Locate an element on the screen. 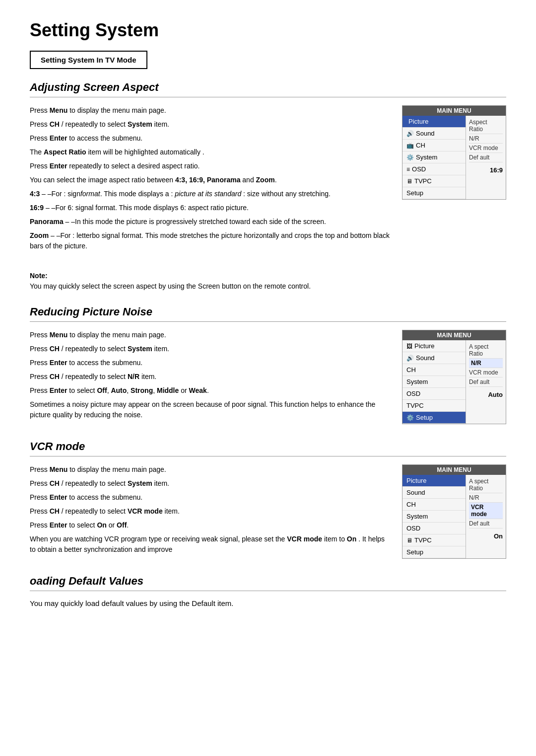 The height and width of the screenshot is (756, 536). menu-item-tvpc-3: 🖥 TVPC is located at coordinates (434, 540).